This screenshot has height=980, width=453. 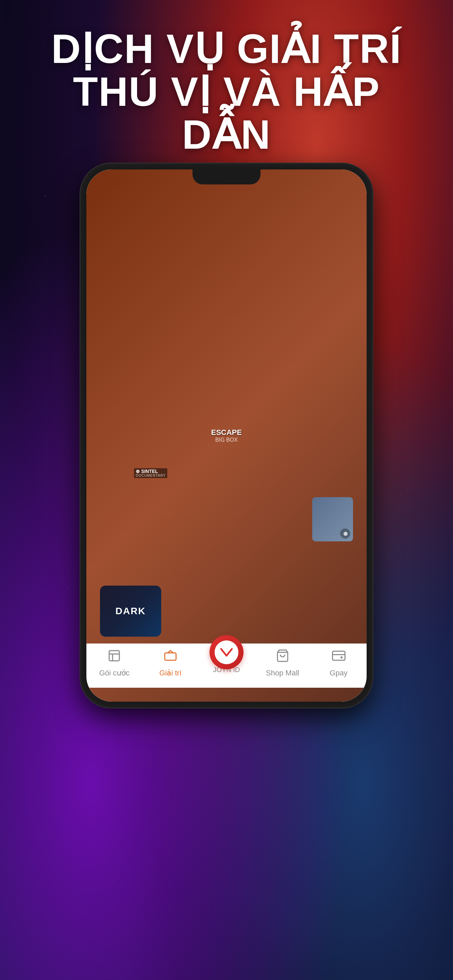 What do you see at coordinates (227, 494) in the screenshot?
I see `videos-list: ⊕ SINTEL DOCUMENTARY` at bounding box center [227, 494].